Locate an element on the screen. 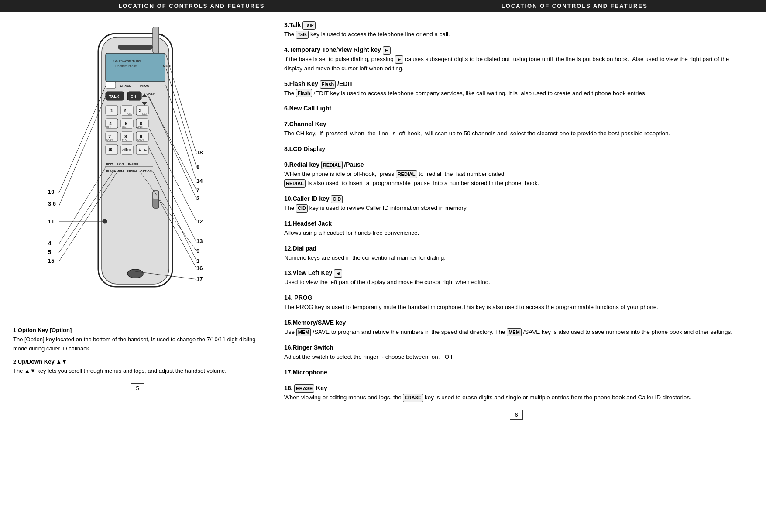 The width and height of the screenshot is (766, 532). svg-text: PROG is located at coordinates (144, 86).